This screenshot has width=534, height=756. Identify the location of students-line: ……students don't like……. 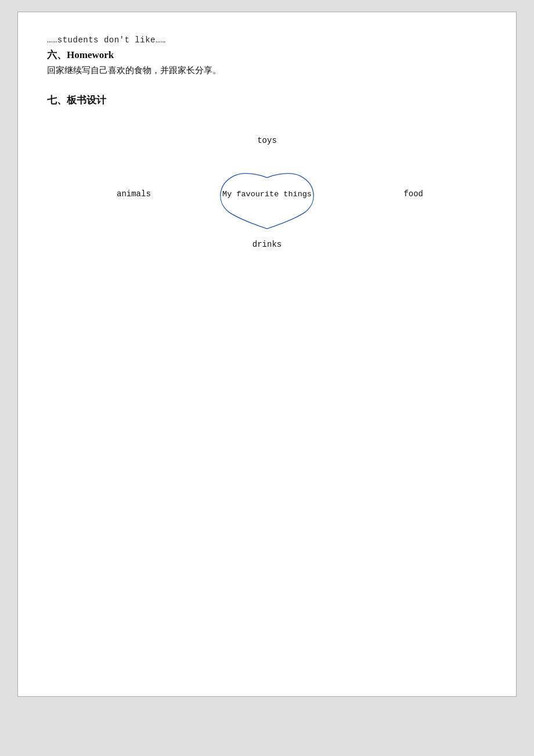
(267, 40).